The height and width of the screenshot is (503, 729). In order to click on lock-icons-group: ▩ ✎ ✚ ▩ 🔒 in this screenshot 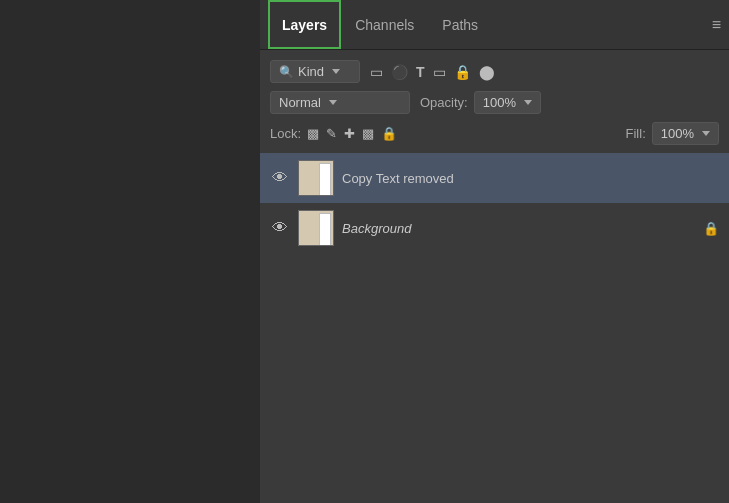, I will do `click(352, 134)`.